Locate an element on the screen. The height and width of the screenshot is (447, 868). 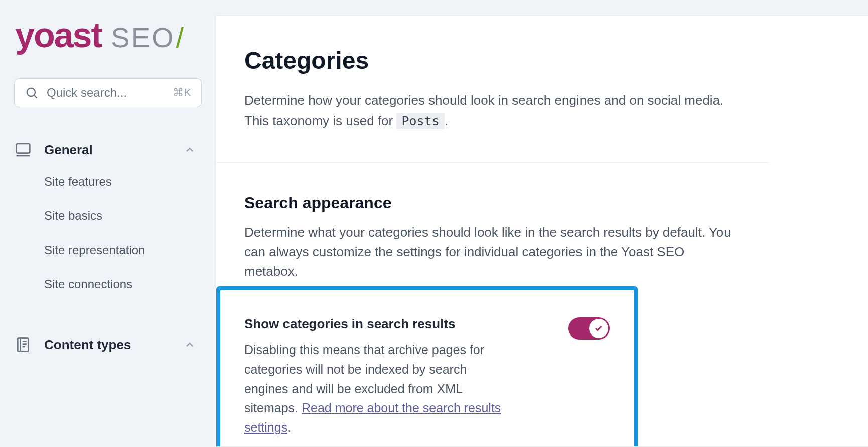
search-placeholder: Quick search... is located at coordinates (109, 93).